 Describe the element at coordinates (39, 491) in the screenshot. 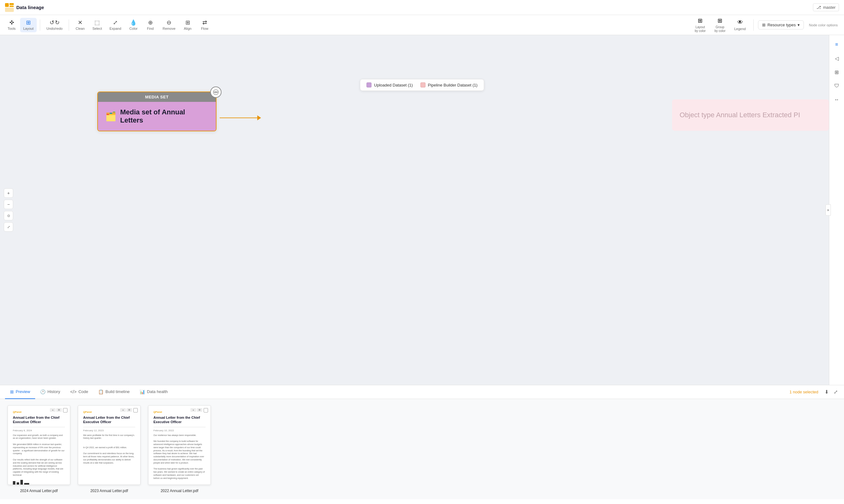

I see `preview-name-1: 2024 Annual Letter.pdf` at that location.